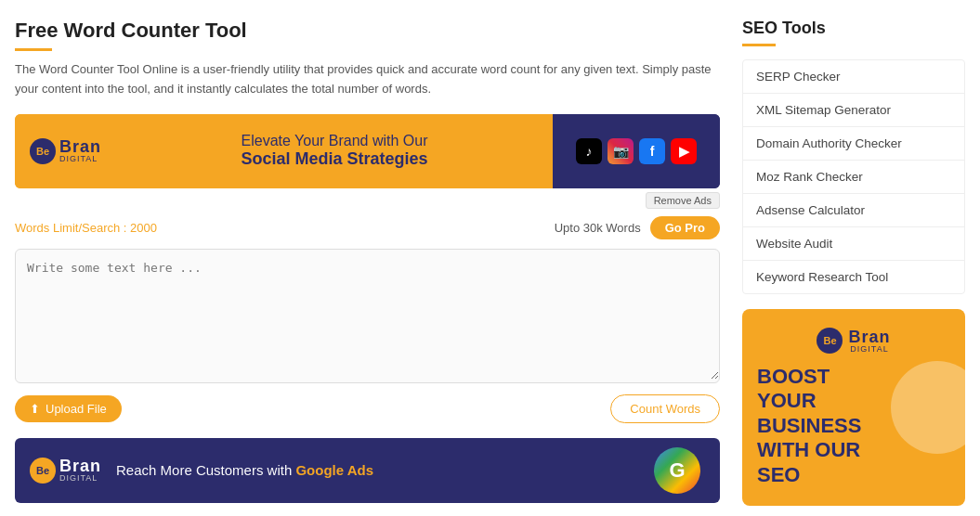  Describe the element at coordinates (759, 45) in the screenshot. I see `sidebar-underline` at that location.